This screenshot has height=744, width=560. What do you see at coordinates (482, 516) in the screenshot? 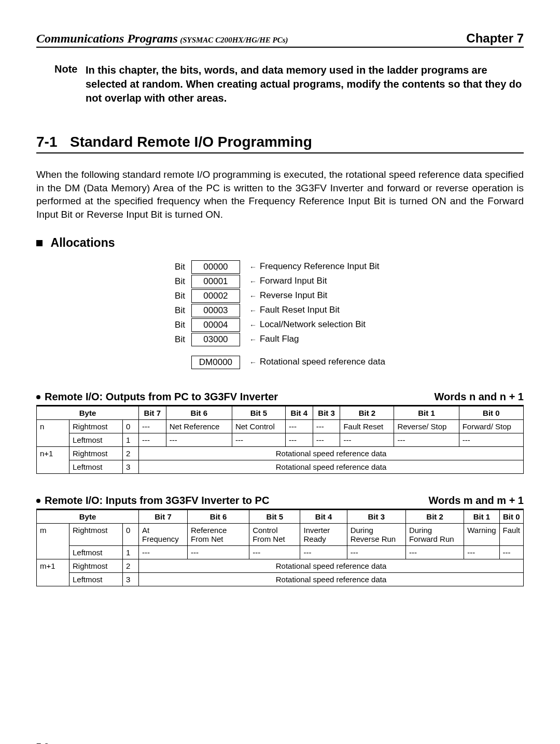
I see `col-bit1: Bit 1` at bounding box center [482, 516].